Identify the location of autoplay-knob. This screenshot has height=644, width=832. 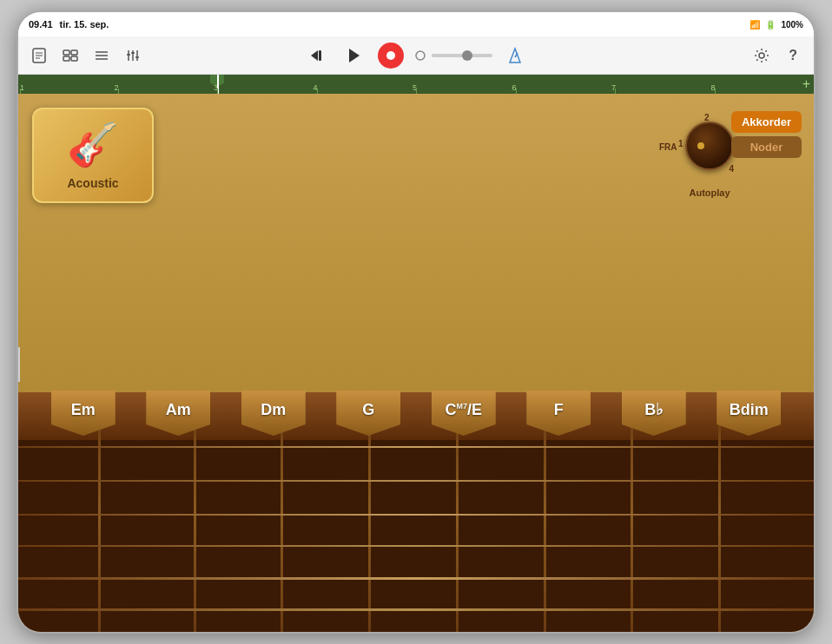
(710, 146).